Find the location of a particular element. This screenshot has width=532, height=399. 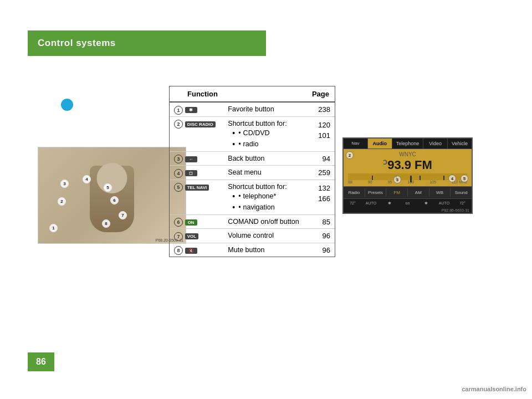

row-icon: VOL is located at coordinates (192, 236).